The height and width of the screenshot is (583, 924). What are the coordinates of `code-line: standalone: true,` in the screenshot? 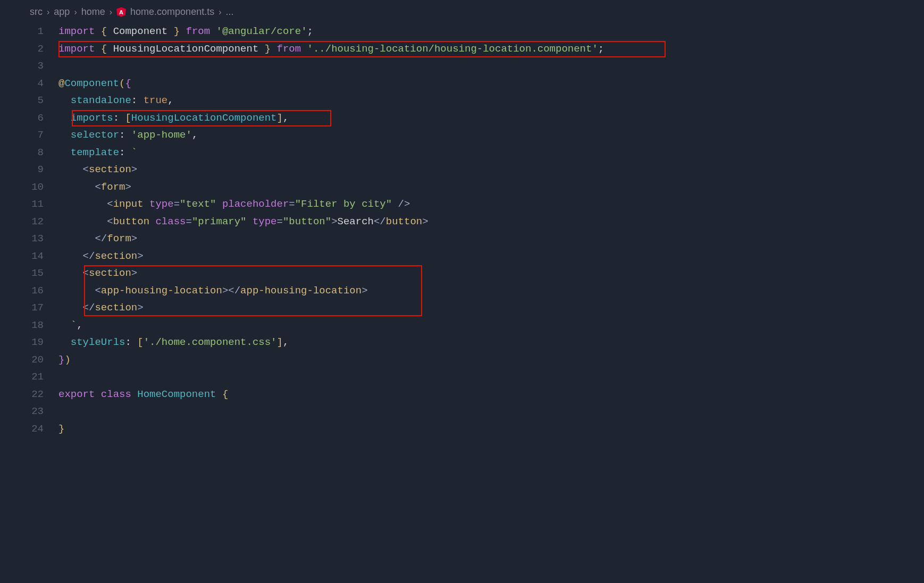 It's located at (491, 101).